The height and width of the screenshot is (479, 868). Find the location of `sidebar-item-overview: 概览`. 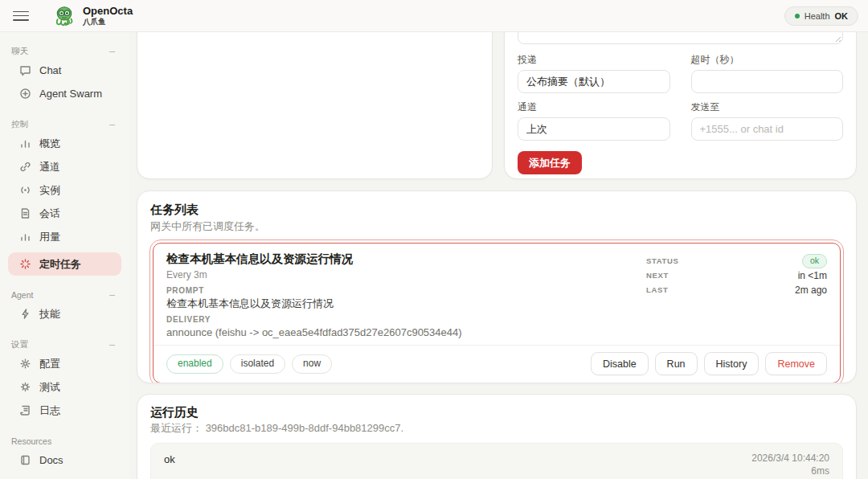

sidebar-item-overview: 概览 is located at coordinates (64, 143).